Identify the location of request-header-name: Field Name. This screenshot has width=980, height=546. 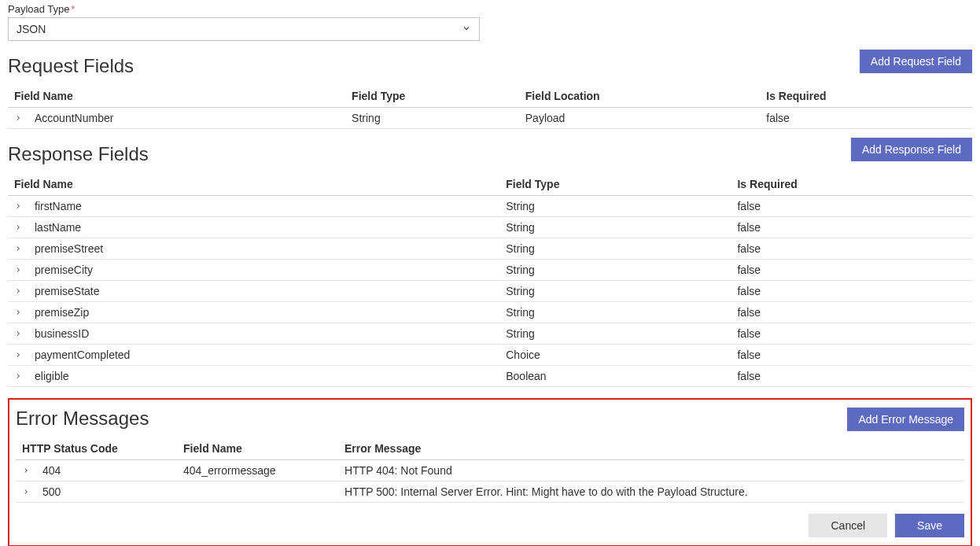
(176, 96).